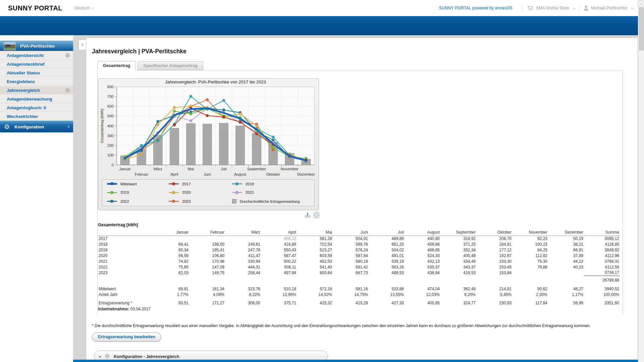  What do you see at coordinates (25, 64) in the screenshot?
I see `sidebar-item-label: Anlagensteckbrief` at bounding box center [25, 64].